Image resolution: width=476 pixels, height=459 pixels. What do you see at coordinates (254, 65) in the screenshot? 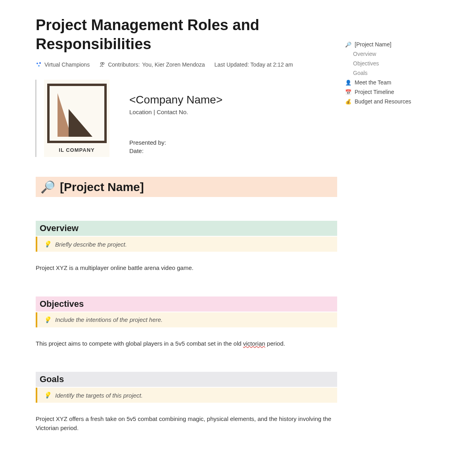
I see `last-updated-meta: Last Updated: Today at 2:12 am` at bounding box center [254, 65].